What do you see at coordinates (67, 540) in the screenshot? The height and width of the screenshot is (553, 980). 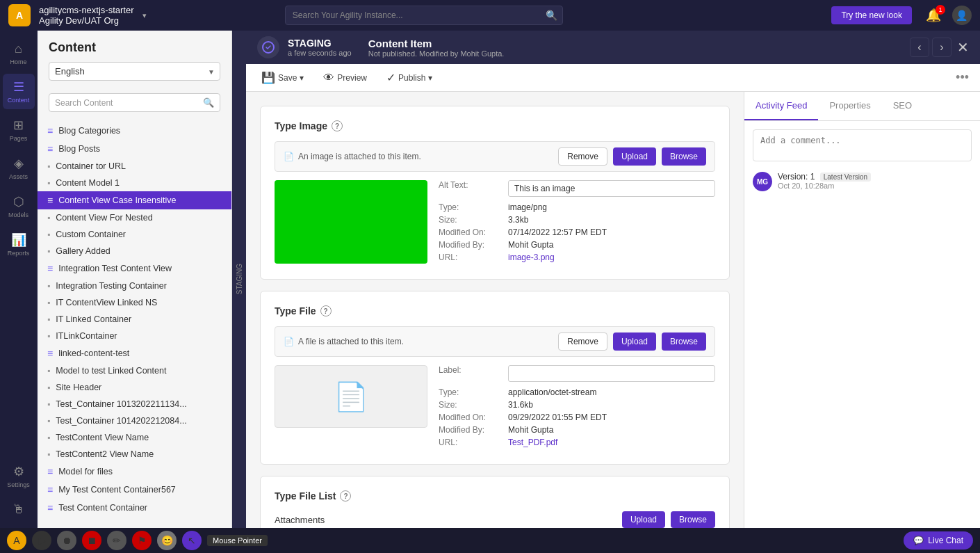 I see `record-icon: ⏺` at bounding box center [67, 540].